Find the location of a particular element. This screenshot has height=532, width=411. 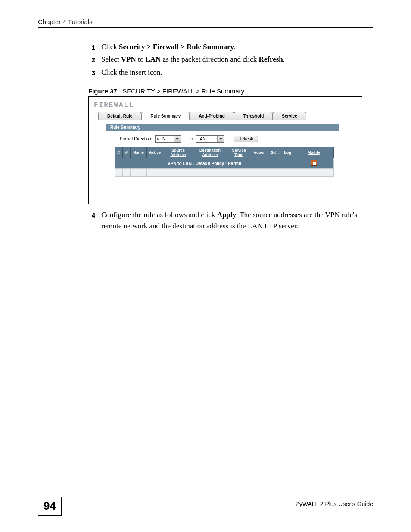

step-4-block: 4 Configure the rule as follows and clic… is located at coordinates (231, 221).